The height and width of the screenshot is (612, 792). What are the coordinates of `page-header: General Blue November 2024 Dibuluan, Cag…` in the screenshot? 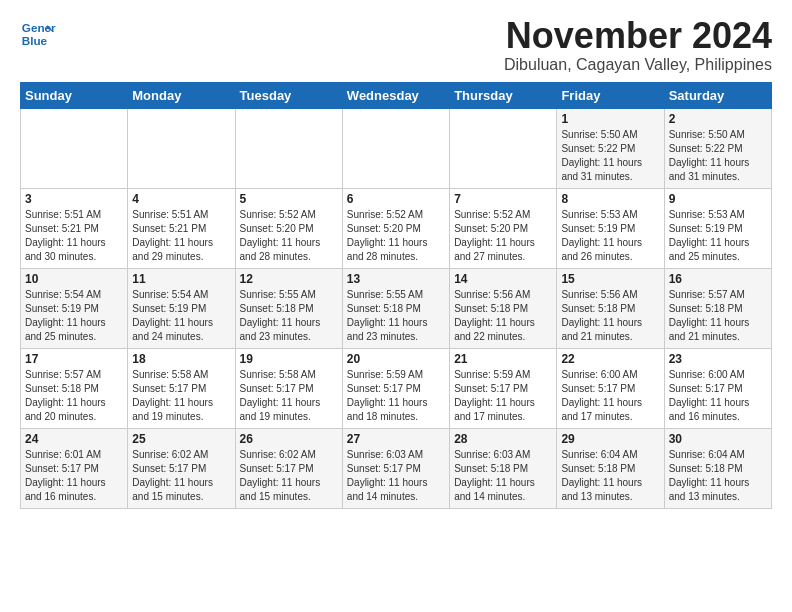 It's located at (396, 45).